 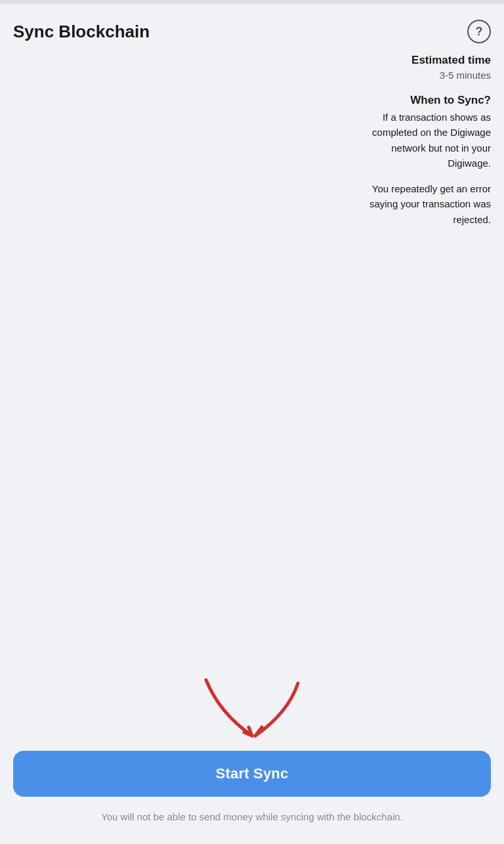 I want to click on estimated-time-label: Estimated time, so click(x=429, y=60).